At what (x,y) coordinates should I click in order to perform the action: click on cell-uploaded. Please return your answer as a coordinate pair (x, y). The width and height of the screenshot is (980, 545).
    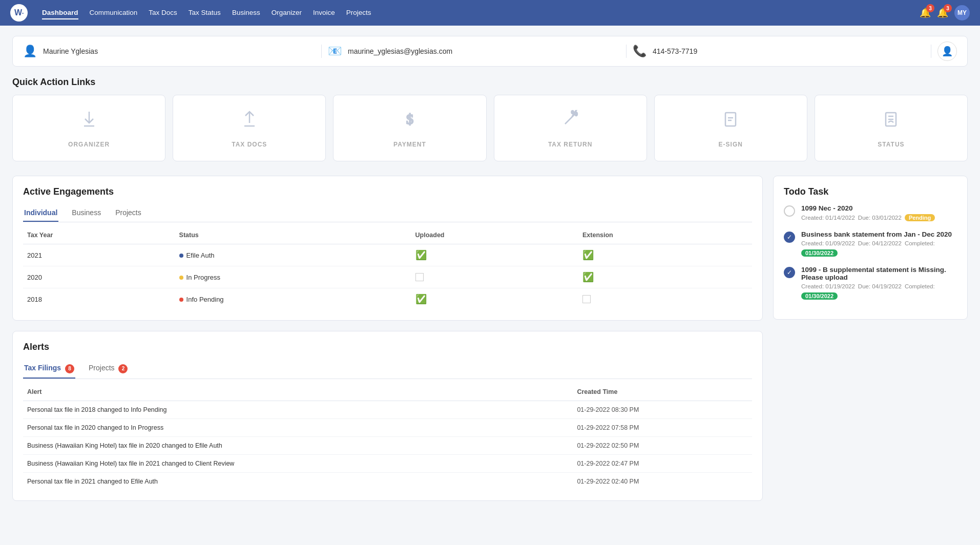
    Looking at the image, I should click on (495, 278).